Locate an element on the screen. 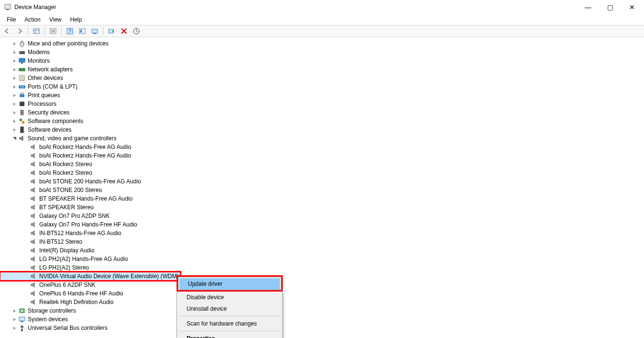 This screenshot has height=338, width=644. tree-device: boAt STONE 200 Stereo is located at coordinates (322, 190).